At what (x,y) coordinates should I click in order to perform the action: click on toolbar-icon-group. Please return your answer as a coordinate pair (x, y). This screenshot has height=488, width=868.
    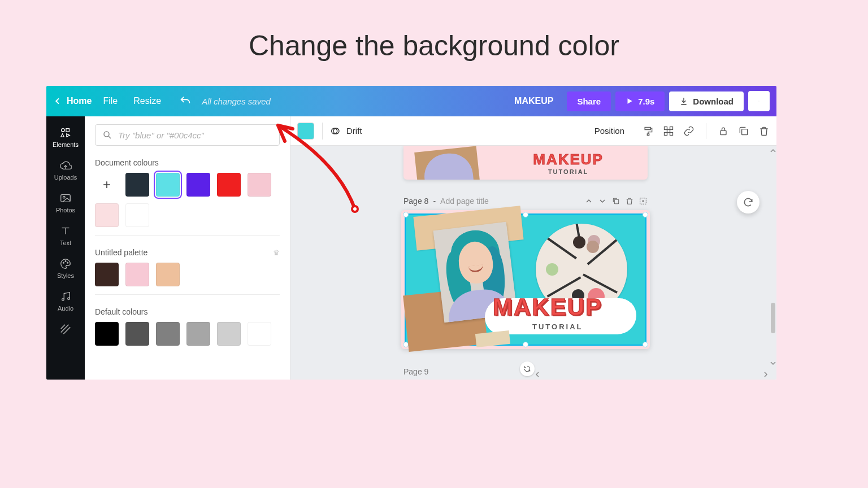
    Looking at the image, I should click on (706, 131).